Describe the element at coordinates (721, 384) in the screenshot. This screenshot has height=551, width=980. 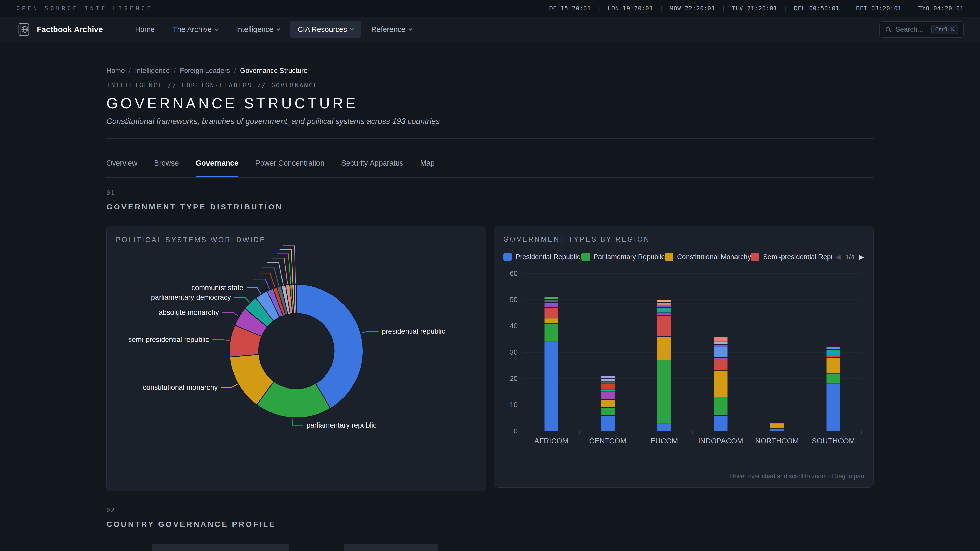
I see `bar-segment-indopacom-constitutional-monarchy` at that location.